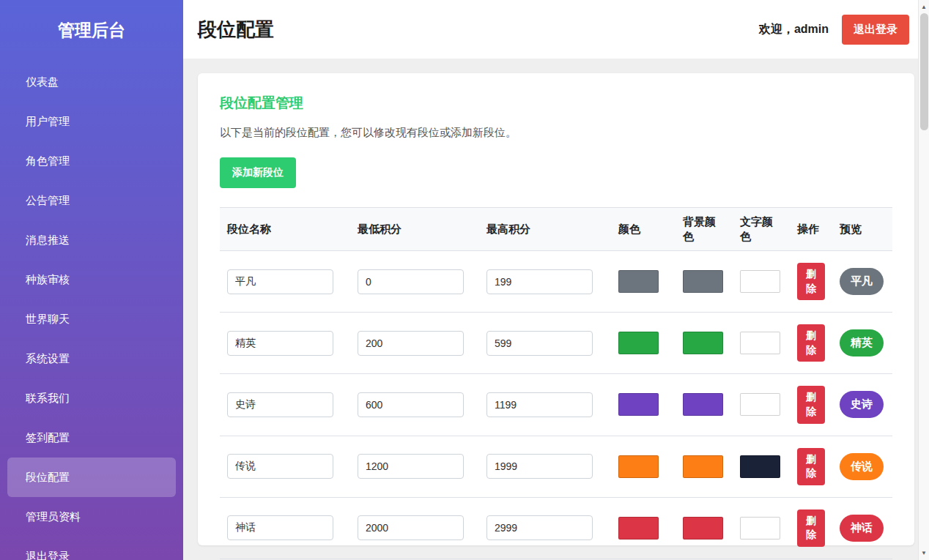 This screenshot has width=929, height=560. I want to click on rank-preview-badge: 神话, so click(862, 529).